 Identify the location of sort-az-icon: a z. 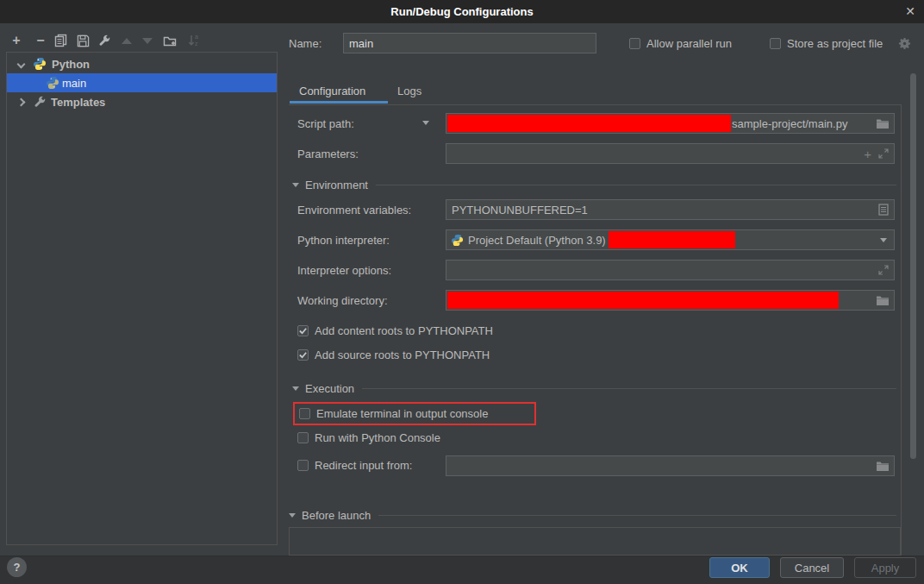
(195, 41).